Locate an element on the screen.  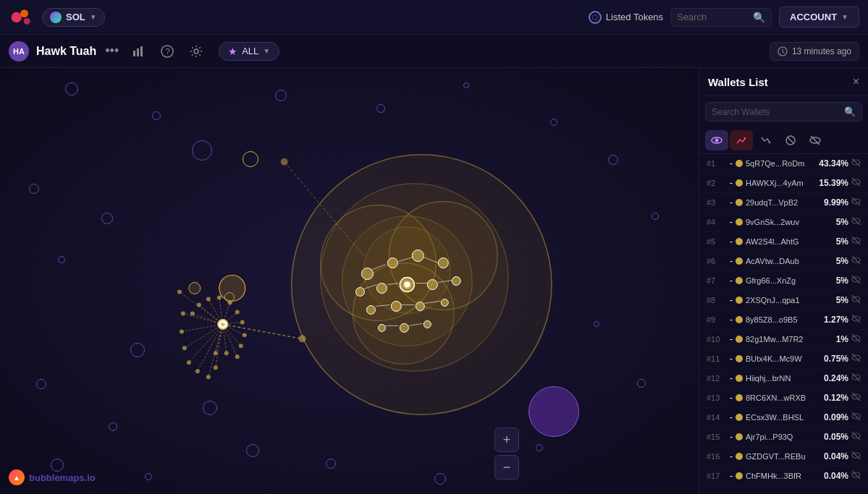
wallet-rank: #1 is located at coordinates (717, 163).